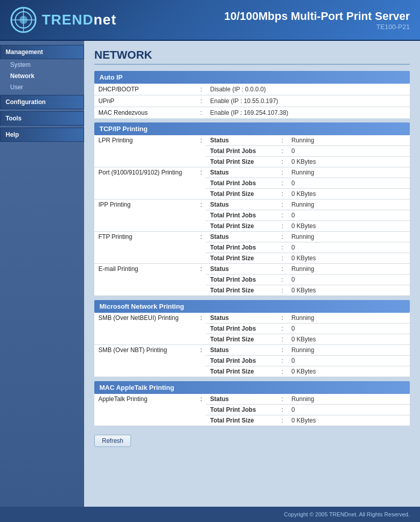 This screenshot has width=420, height=522. What do you see at coordinates (42, 76) in the screenshot?
I see `sidebar-item-network: Network` at bounding box center [42, 76].